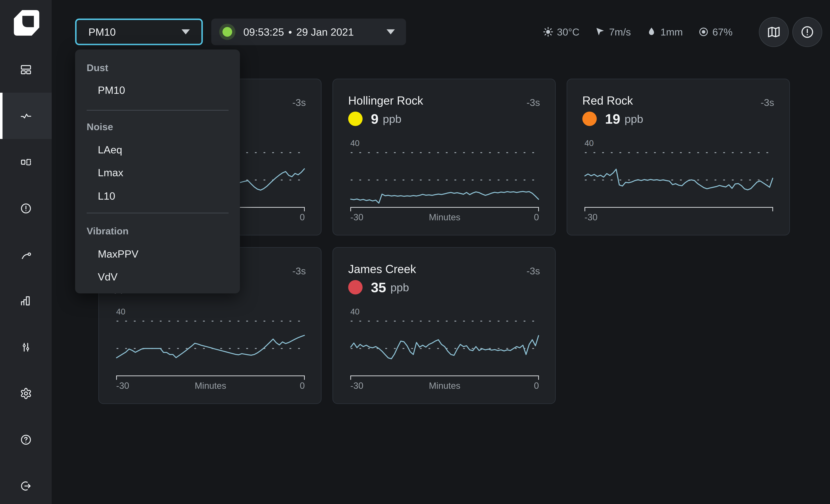 The image size is (830, 504). Describe the element at coordinates (108, 231) in the screenshot. I see `menu-section-header: Vibration` at that location.